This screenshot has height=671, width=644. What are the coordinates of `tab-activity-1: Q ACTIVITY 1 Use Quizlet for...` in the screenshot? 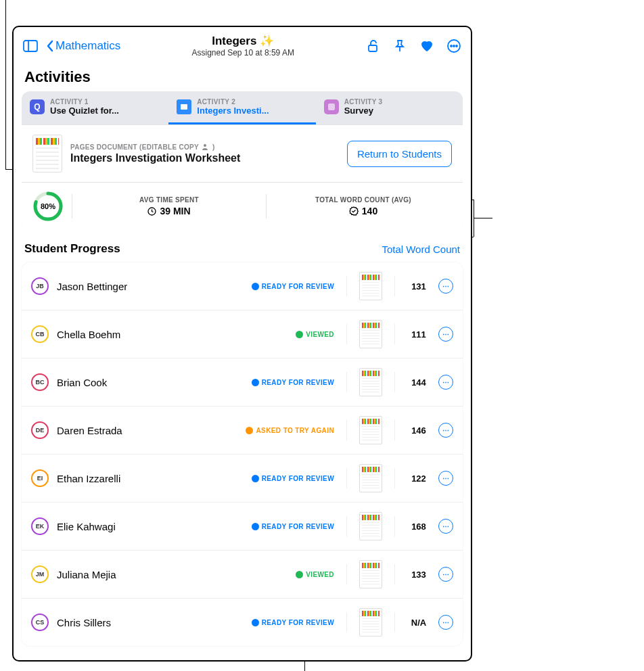 It's located at (95, 108).